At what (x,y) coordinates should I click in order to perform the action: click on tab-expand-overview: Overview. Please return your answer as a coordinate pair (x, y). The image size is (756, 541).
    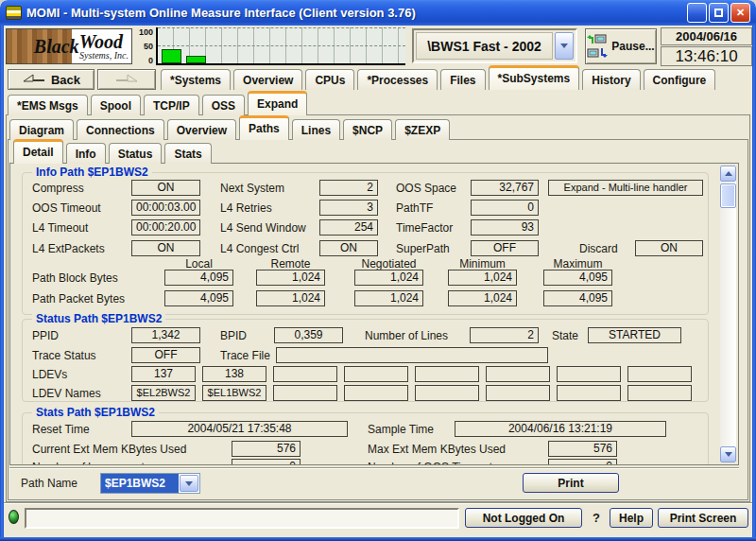
    Looking at the image, I should click on (202, 130).